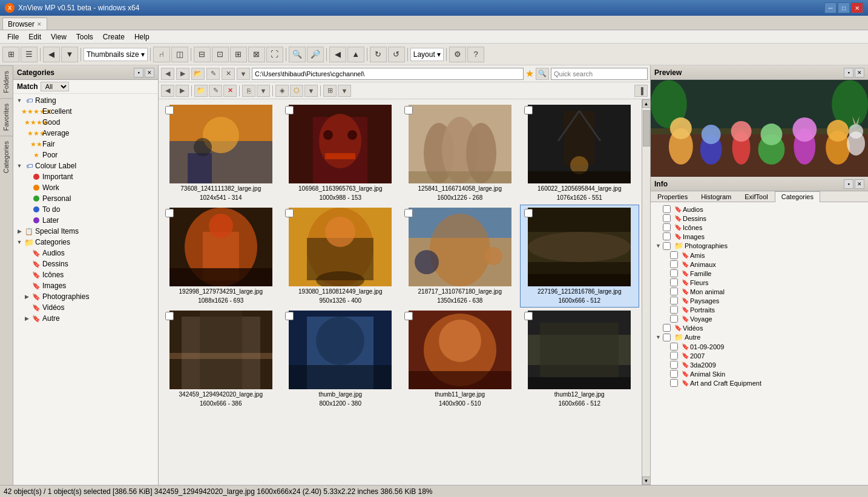  What do you see at coordinates (476, 54) in the screenshot?
I see `help-button: ?` at bounding box center [476, 54].